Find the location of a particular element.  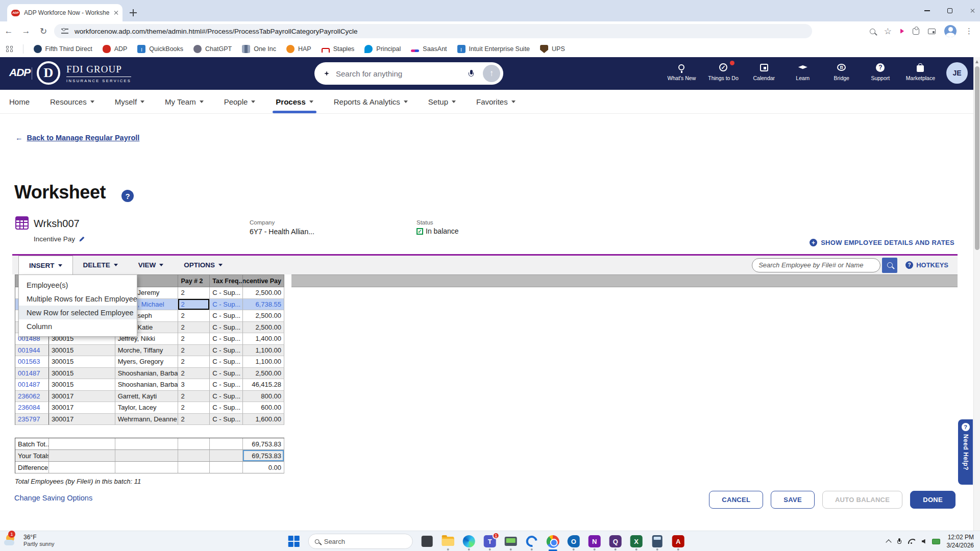

cell-name: Taylor, Lacey is located at coordinates (147, 408).